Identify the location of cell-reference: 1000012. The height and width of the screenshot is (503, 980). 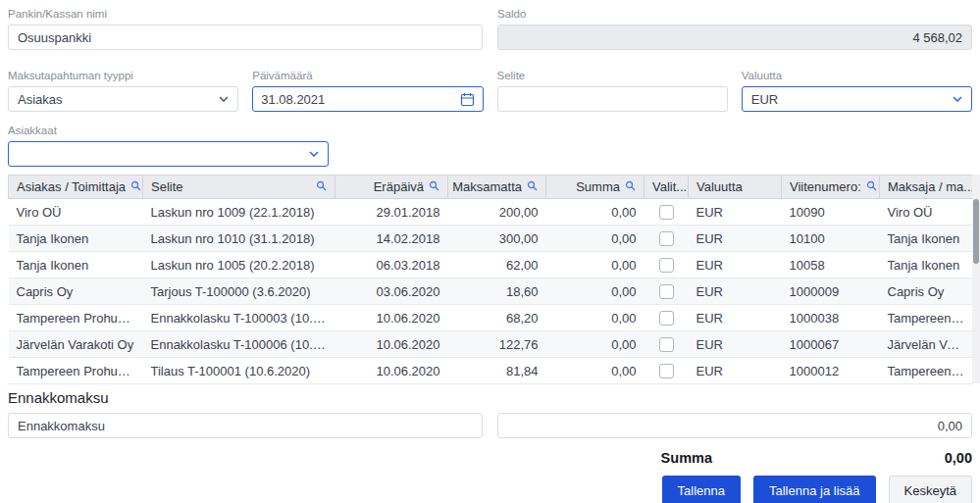
(831, 371).